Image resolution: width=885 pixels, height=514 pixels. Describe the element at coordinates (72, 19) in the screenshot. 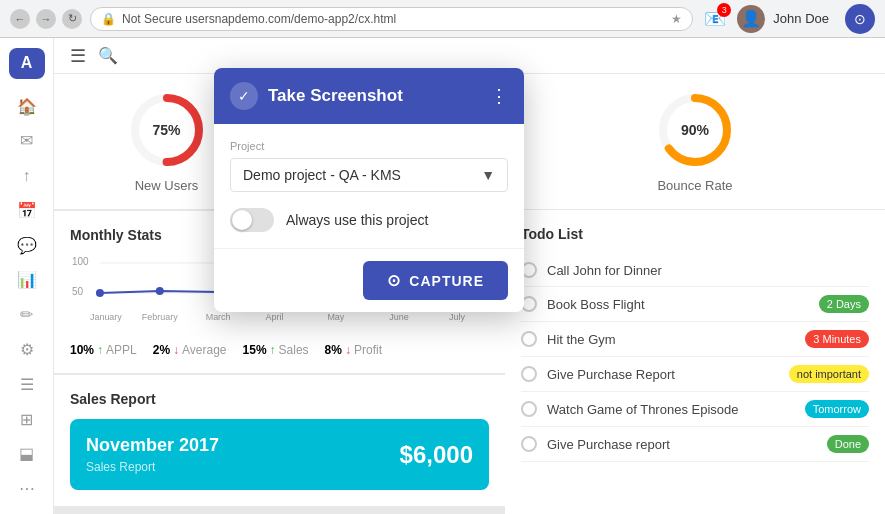

I see `reload-button: ↻` at that location.